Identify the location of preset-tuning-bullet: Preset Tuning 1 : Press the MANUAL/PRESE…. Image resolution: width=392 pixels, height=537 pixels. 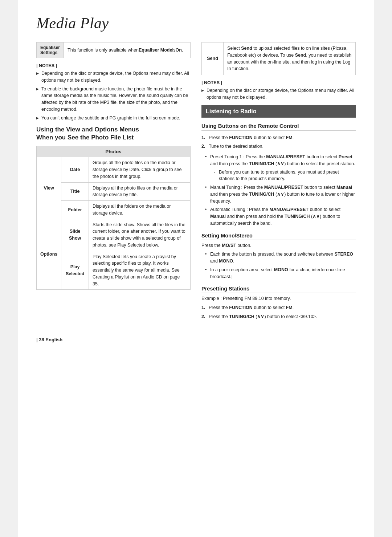
(280, 168).